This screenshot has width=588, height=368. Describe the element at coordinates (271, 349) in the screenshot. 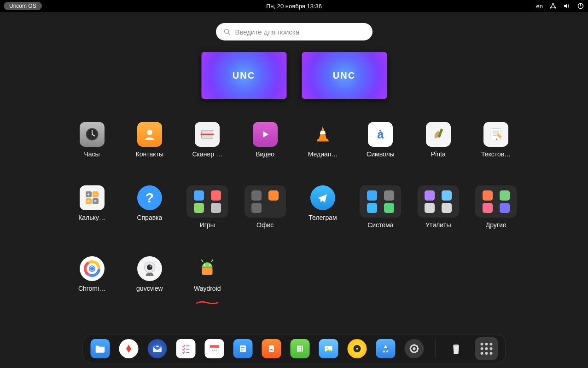

I see `document-icon` at that location.